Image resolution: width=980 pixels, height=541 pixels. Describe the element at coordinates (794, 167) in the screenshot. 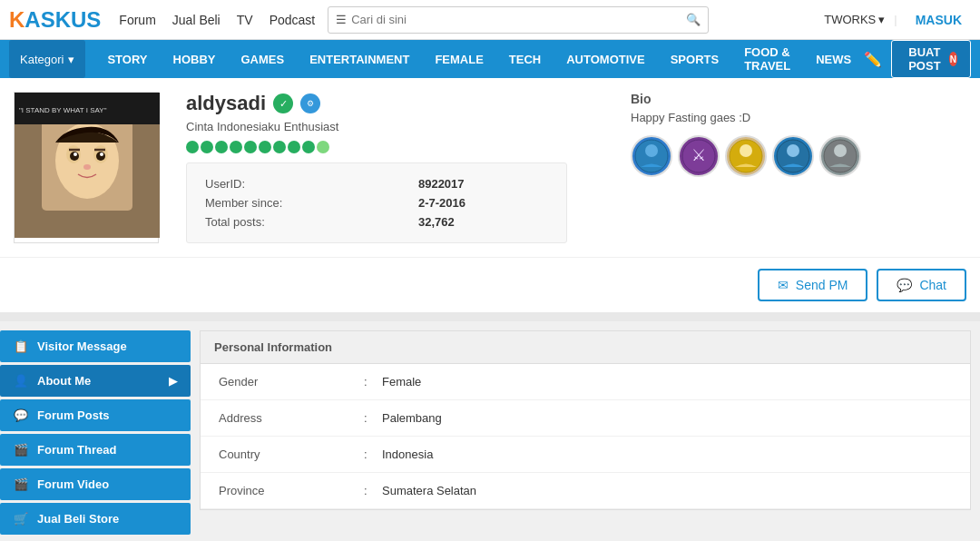

I see `bio-section: Bio Happy Fasting gaes :D ⚔` at that location.